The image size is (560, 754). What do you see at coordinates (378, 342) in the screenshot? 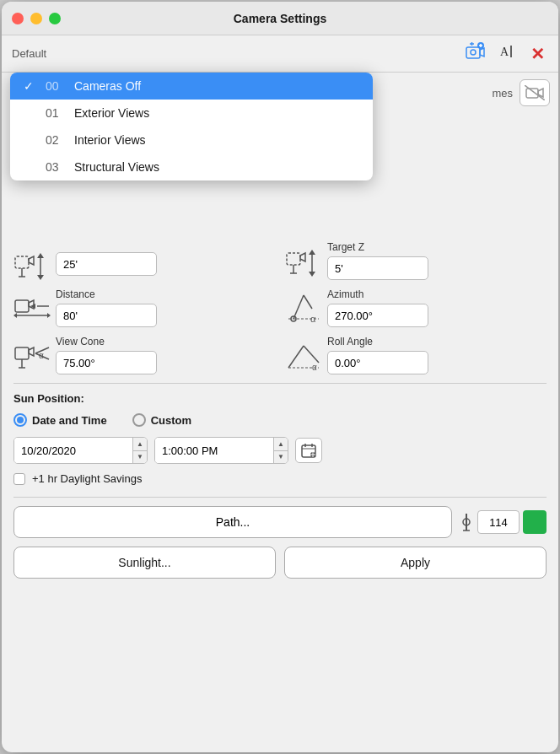
I see `roll-angle-label: Roll Angle` at bounding box center [378, 342].